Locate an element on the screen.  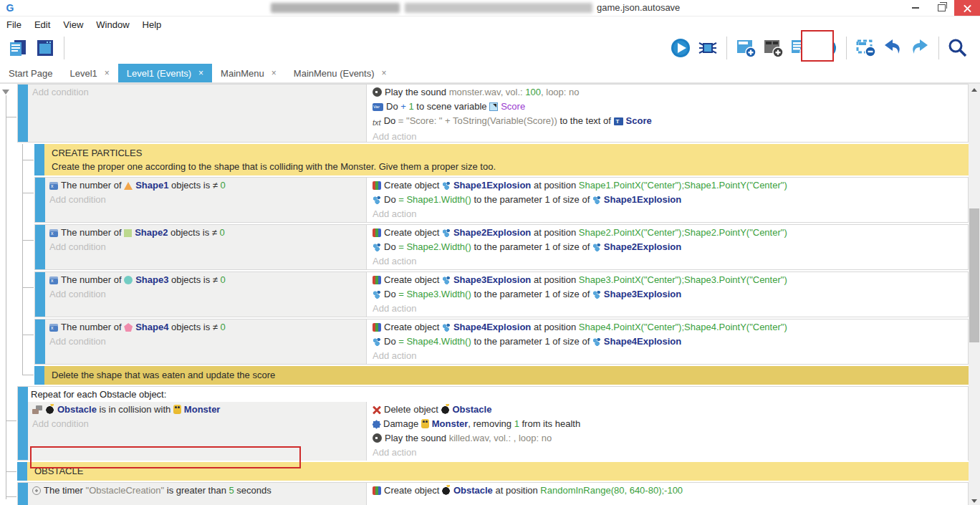
action-line: Create object Shape3Explosion at positio… is located at coordinates (668, 280).